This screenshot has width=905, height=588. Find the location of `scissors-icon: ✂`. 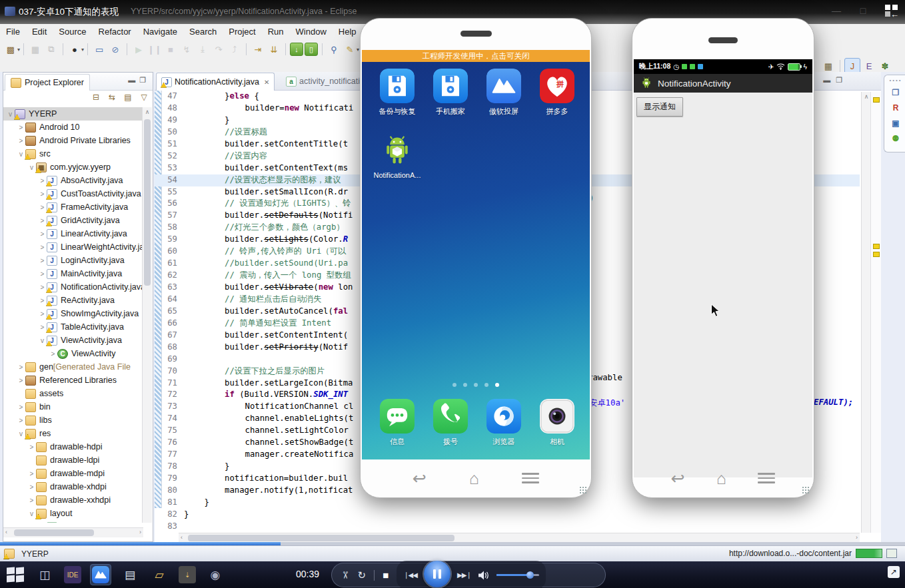

scissors-icon: ✂ is located at coordinates (345, 575).